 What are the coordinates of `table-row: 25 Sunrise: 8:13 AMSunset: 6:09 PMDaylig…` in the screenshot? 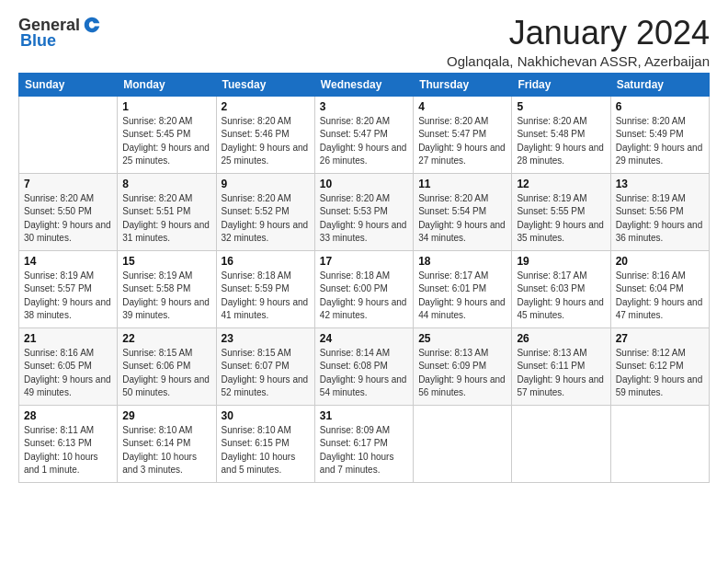 It's located at (463, 366).